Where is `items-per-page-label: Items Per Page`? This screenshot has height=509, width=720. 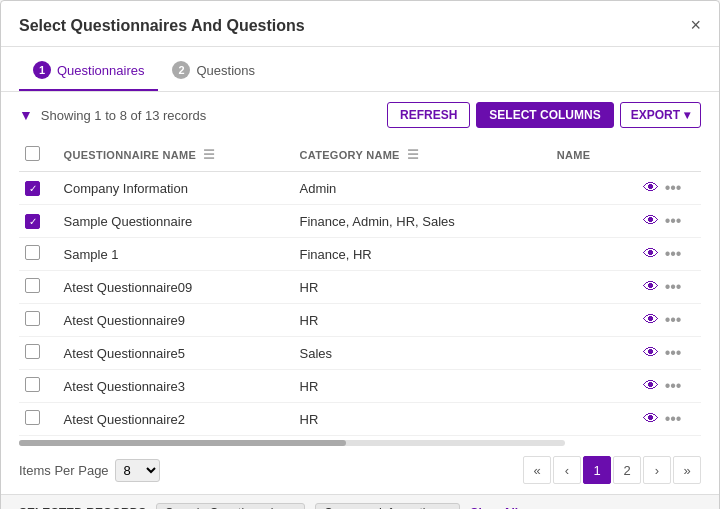
items-per-page-label: Items Per Page is located at coordinates (64, 470).